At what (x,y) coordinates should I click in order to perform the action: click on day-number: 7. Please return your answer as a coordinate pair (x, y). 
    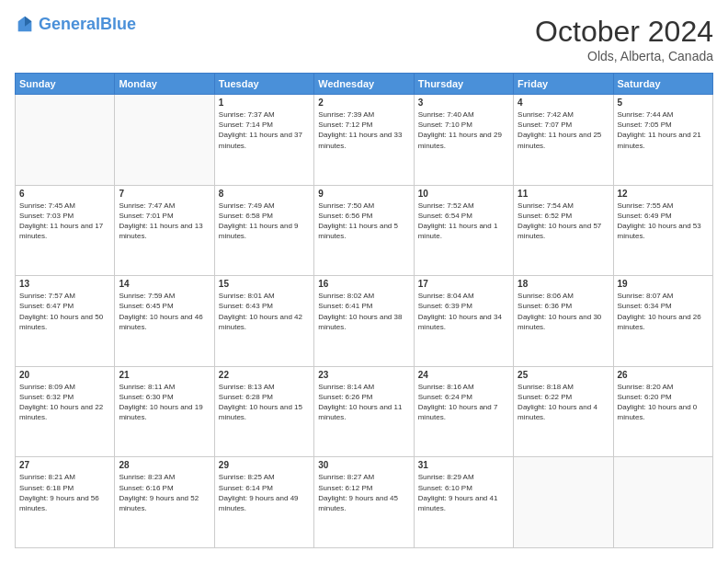
    Looking at the image, I should click on (164, 193).